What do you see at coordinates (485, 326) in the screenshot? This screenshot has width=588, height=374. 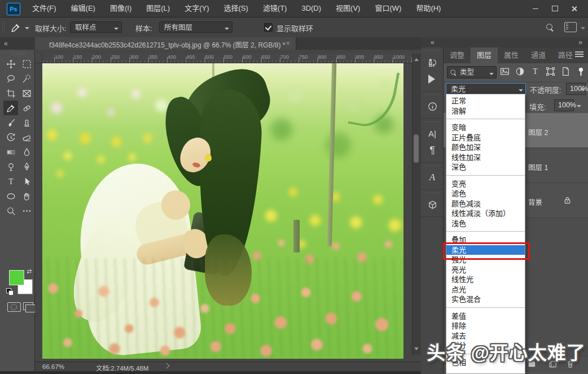 I see `blend-mode-option: 排除` at bounding box center [485, 326].